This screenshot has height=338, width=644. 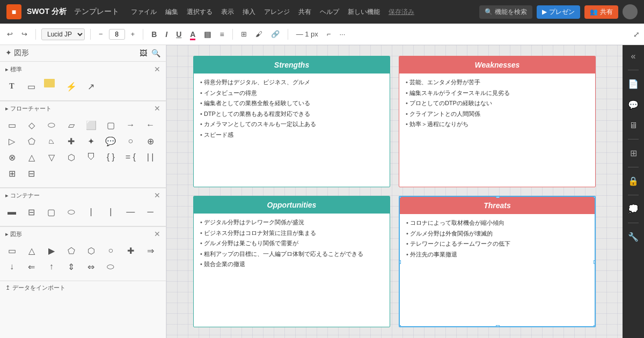 I want to click on stroke-button: — 1 px, so click(x=307, y=34).